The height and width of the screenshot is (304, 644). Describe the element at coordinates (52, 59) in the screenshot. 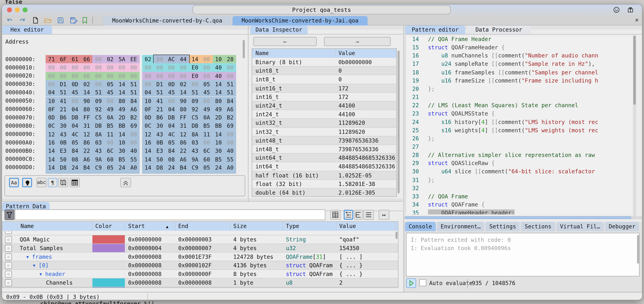

I see `hex-byte: 71` at that location.